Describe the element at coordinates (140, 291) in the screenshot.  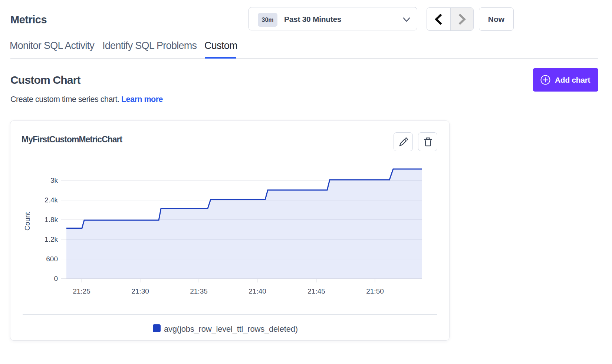
I see `svg-text: 21:30` at that location.